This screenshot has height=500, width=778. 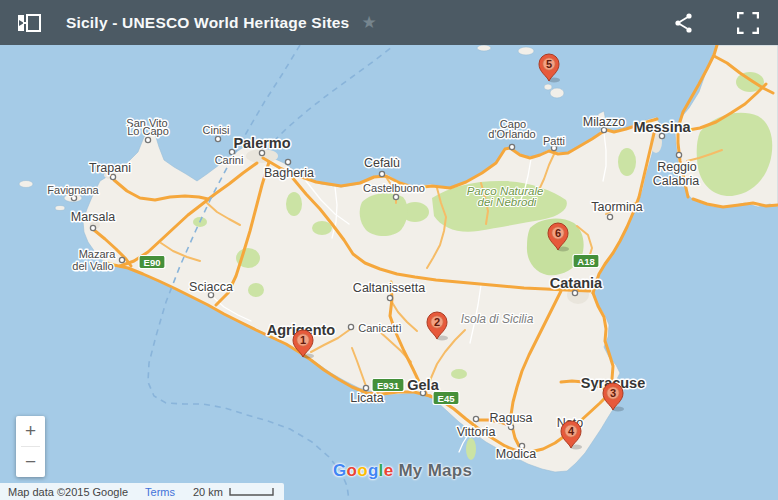 What do you see at coordinates (30, 446) in the screenshot?
I see `zoom-control: + −` at bounding box center [30, 446].